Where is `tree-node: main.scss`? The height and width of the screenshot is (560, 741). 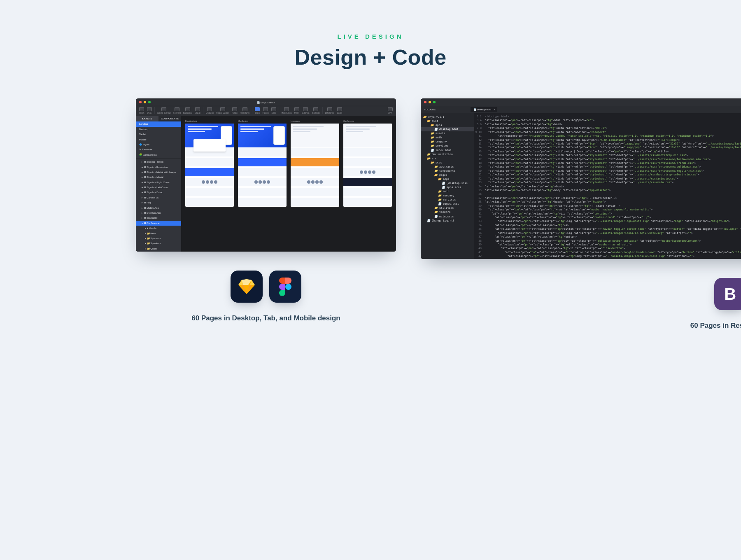 tree-node: main.scss is located at coordinates (447, 217).